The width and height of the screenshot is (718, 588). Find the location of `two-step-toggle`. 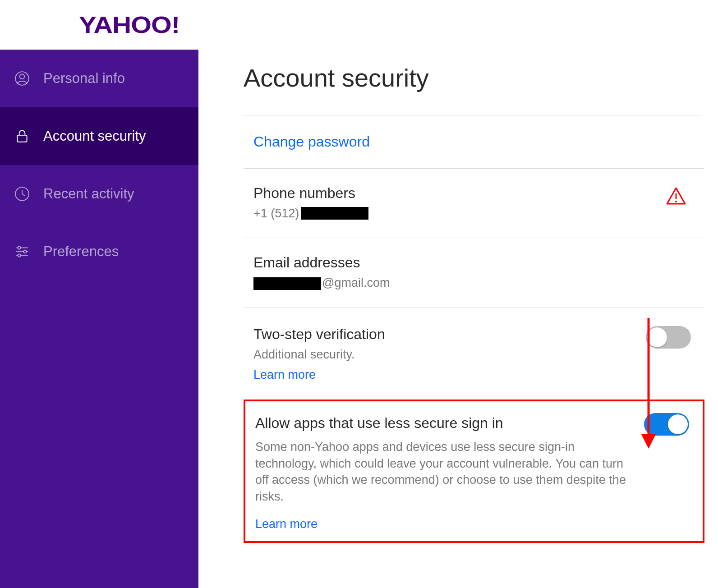

two-step-toggle is located at coordinates (668, 337).